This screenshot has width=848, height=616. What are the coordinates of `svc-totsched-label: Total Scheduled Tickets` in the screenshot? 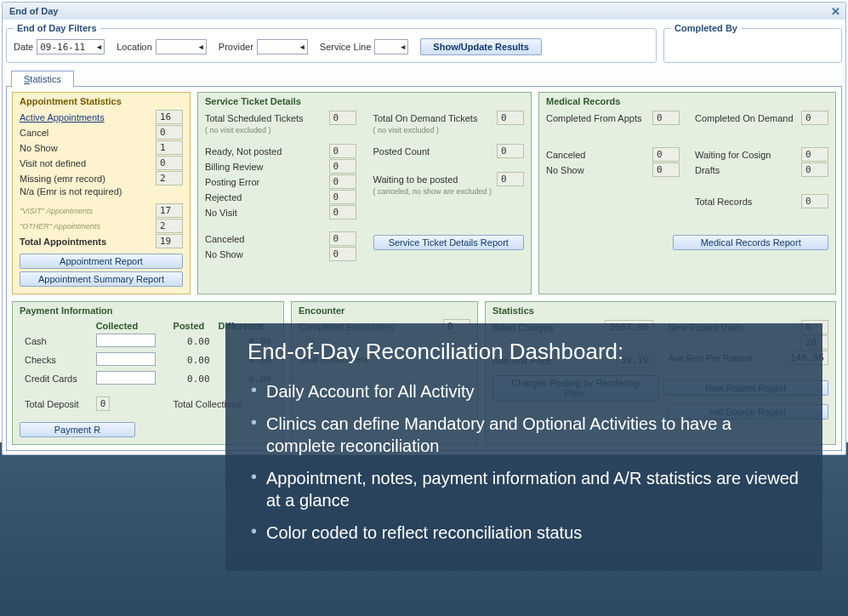 It's located at (254, 118).